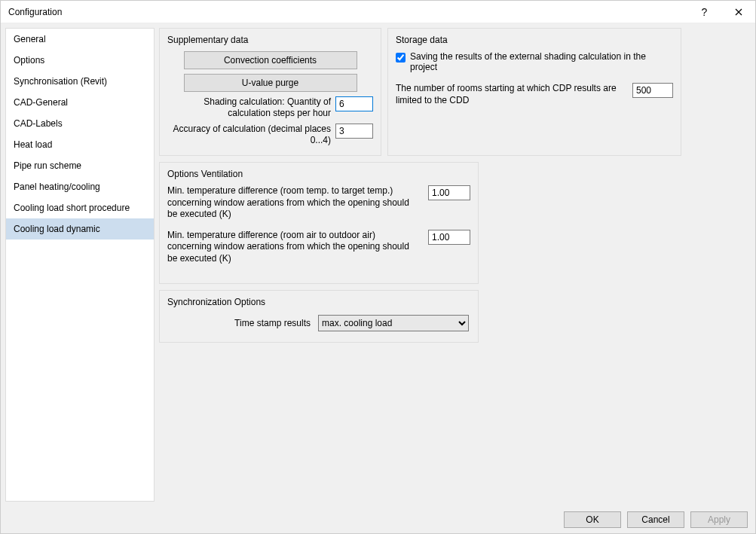 The image size is (756, 534). Describe the element at coordinates (38, 124) in the screenshot. I see `sidebar-item-label: CAD-Labels` at that location.